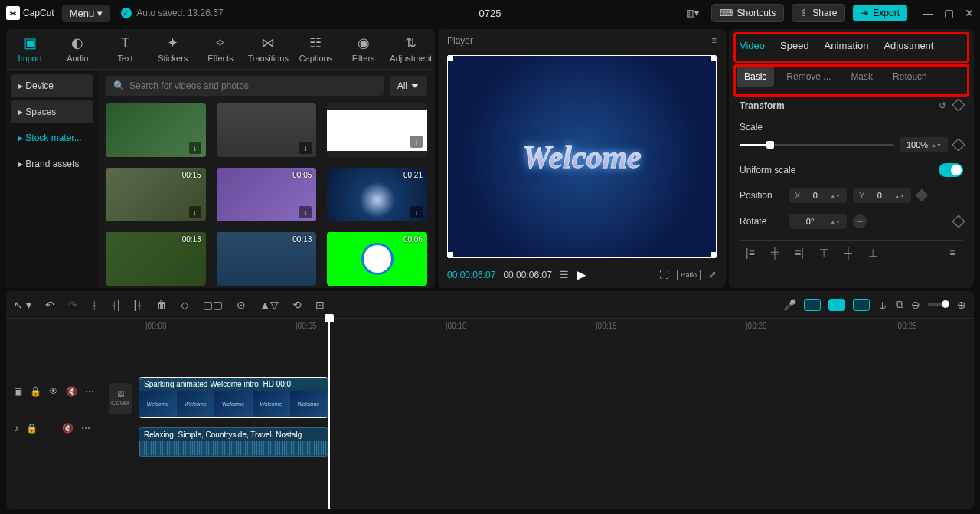 The image size is (980, 514). Describe the element at coordinates (409, 86) in the screenshot. I see `filter-all-button: All ⏷` at that location.